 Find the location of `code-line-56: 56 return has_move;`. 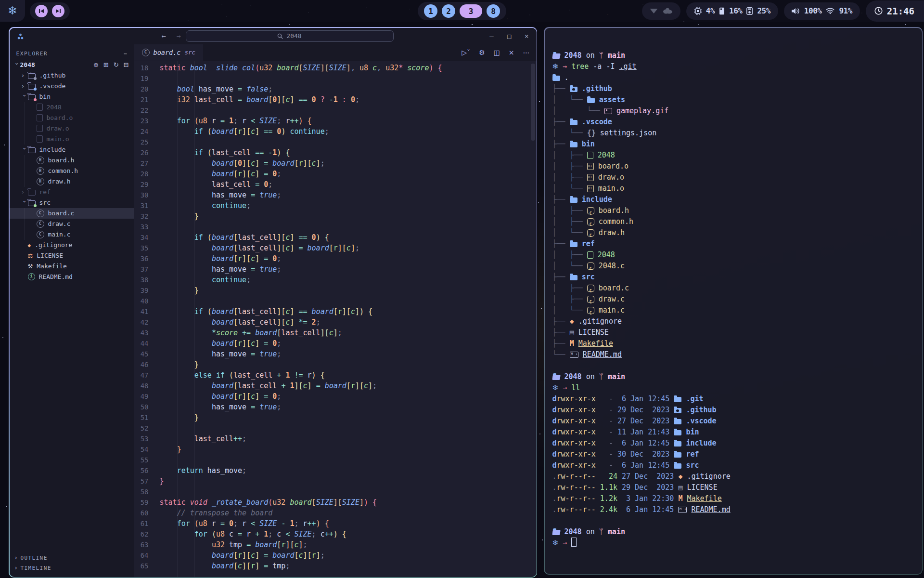

code-line-56: 56 return has_move; is located at coordinates (335, 471).